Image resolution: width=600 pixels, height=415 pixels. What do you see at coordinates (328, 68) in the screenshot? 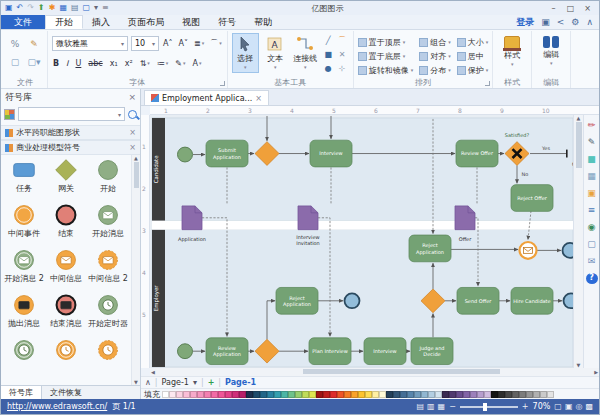
I see `ellipse-tool-icon: ●` at bounding box center [328, 68].